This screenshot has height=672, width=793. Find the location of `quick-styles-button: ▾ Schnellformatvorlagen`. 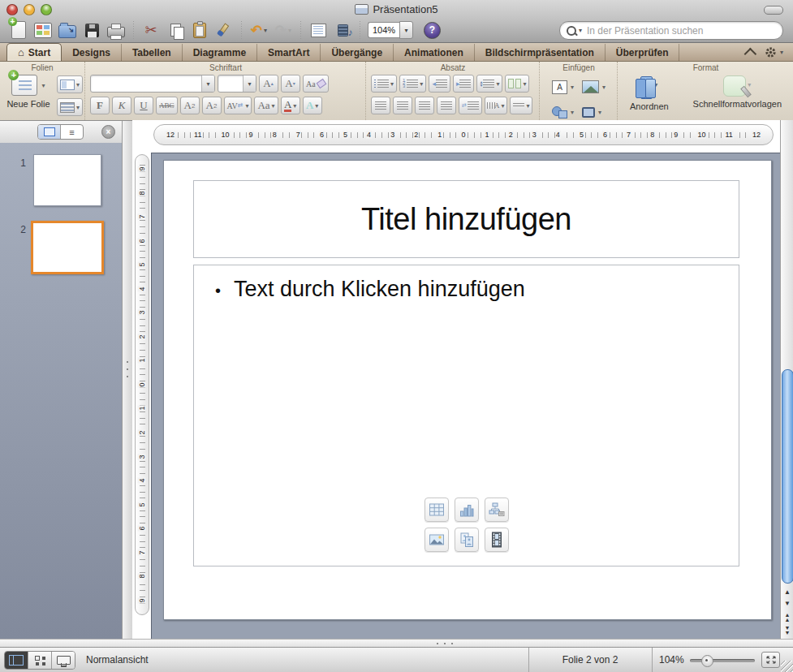

quick-styles-button: ▾ Schnellformatvorlagen is located at coordinates (737, 98).